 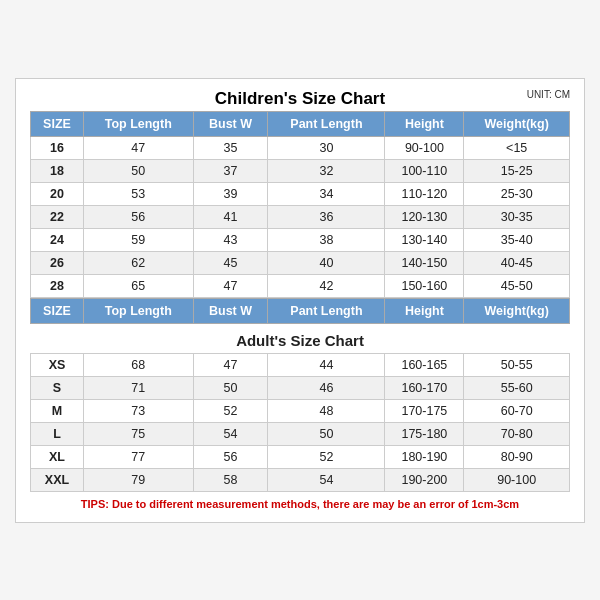 What do you see at coordinates (300, 364) in the screenshot?
I see `table-row: XS684744160-16550-55` at bounding box center [300, 364].